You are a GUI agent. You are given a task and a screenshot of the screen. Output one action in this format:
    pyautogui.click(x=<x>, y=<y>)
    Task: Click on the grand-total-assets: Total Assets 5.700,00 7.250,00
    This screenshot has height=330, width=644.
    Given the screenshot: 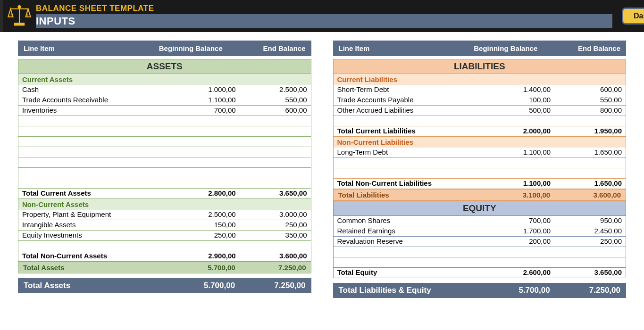 What is the action you would take?
    pyautogui.click(x=165, y=286)
    